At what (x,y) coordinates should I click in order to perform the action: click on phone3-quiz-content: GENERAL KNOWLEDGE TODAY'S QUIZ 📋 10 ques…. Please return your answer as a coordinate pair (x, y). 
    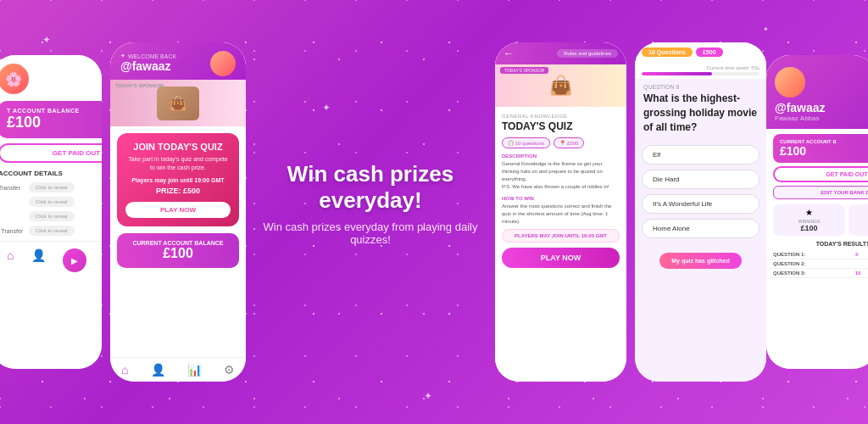
    Looking at the image, I should click on (561, 244).